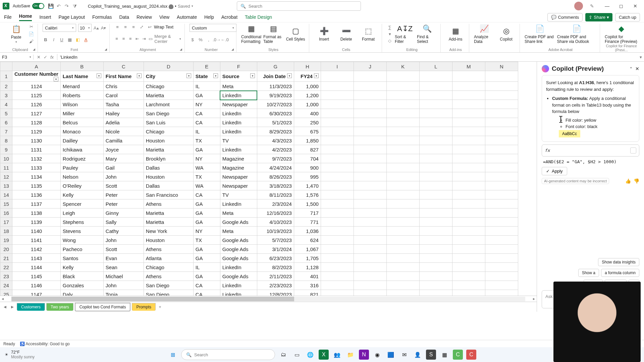 This screenshot has height=362, width=644. What do you see at coordinates (307, 240) in the screenshot?
I see `cell: 624` at bounding box center [307, 240].